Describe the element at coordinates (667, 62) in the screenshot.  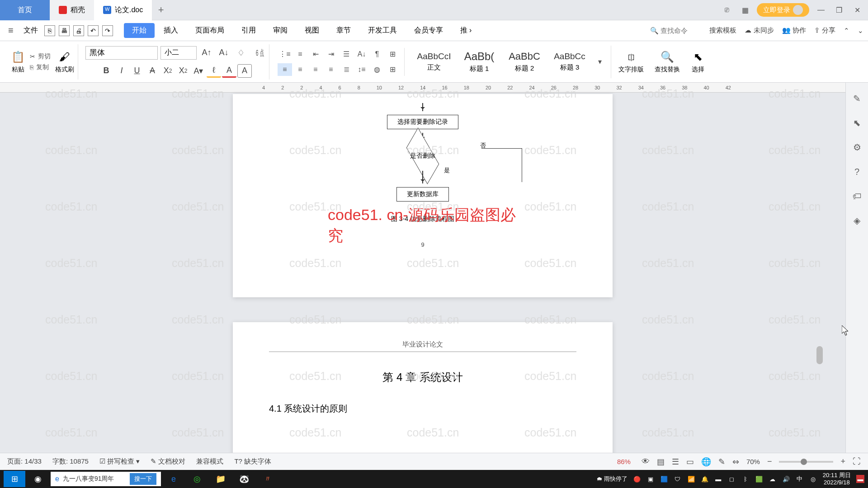
I see `find-replace-button: 🔍查找替换` at that location.